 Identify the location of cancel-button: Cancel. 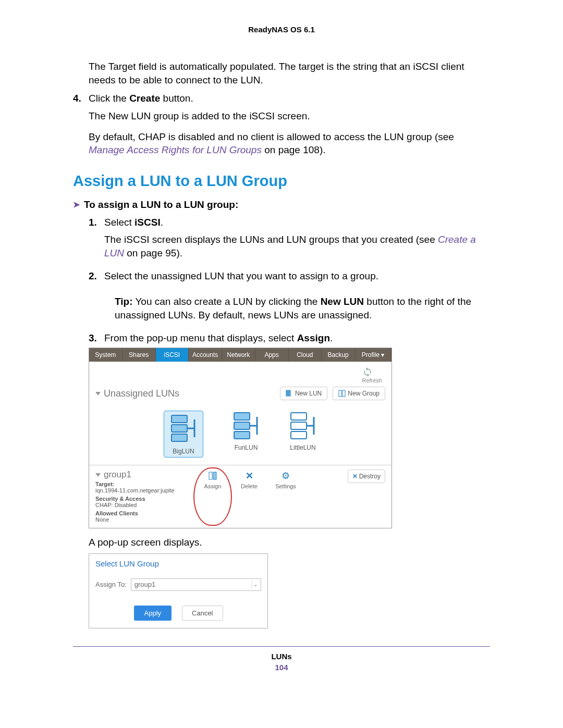
(202, 613).